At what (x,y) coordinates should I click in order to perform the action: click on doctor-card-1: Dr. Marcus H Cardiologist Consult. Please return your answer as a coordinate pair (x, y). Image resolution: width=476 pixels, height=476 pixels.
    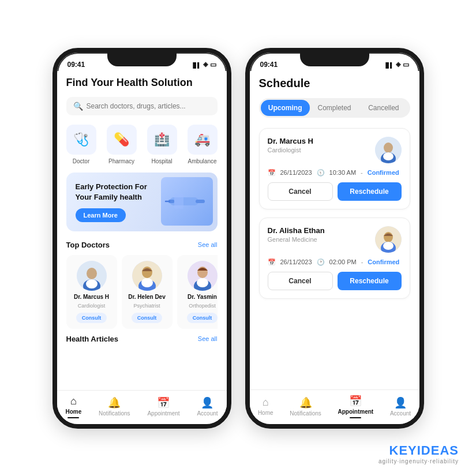
    Looking at the image, I should click on (92, 292).